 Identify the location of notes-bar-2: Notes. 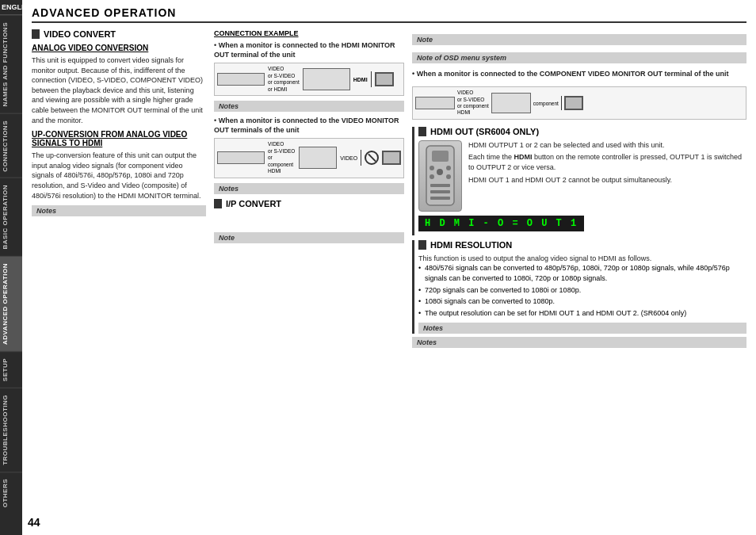
(309, 106).